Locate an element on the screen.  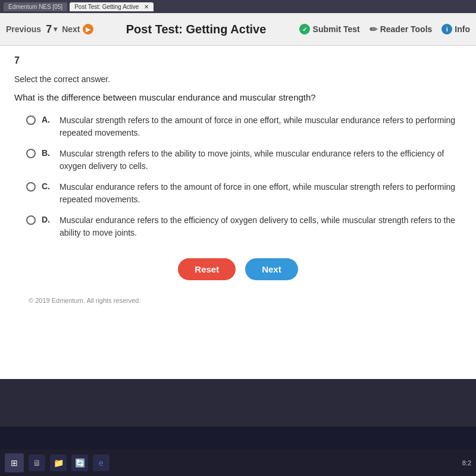
prev-button: Previous is located at coordinates (24, 29).